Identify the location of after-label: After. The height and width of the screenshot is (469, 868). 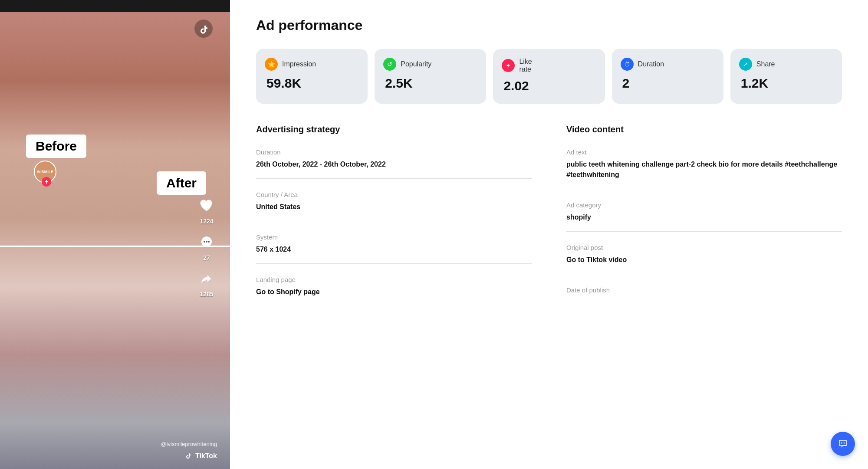
(181, 183).